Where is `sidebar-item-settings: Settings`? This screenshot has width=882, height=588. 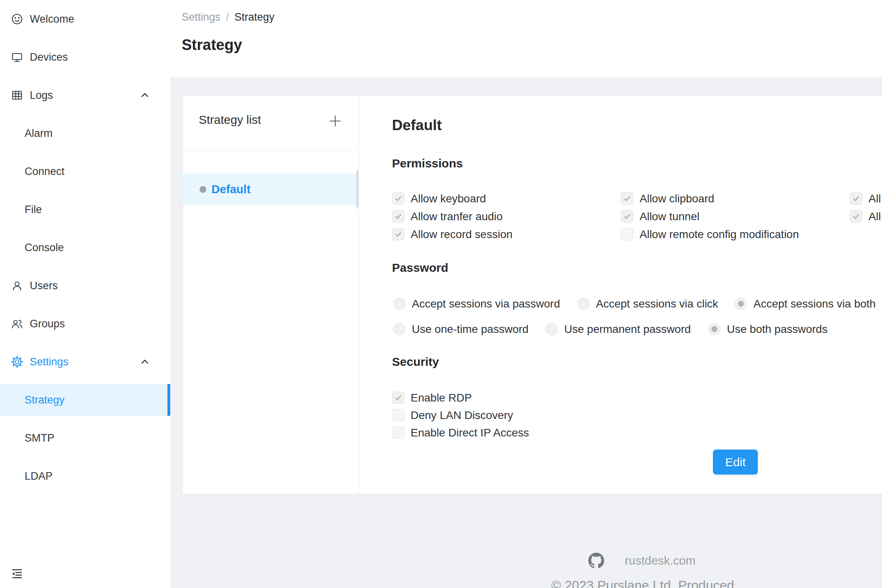
sidebar-item-settings: Settings is located at coordinates (85, 362).